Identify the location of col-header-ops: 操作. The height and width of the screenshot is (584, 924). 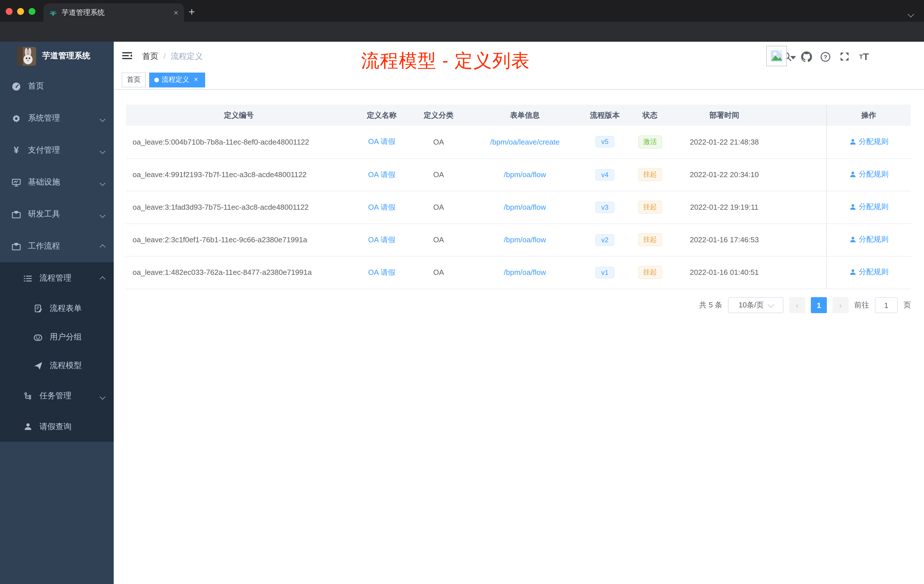
(869, 115).